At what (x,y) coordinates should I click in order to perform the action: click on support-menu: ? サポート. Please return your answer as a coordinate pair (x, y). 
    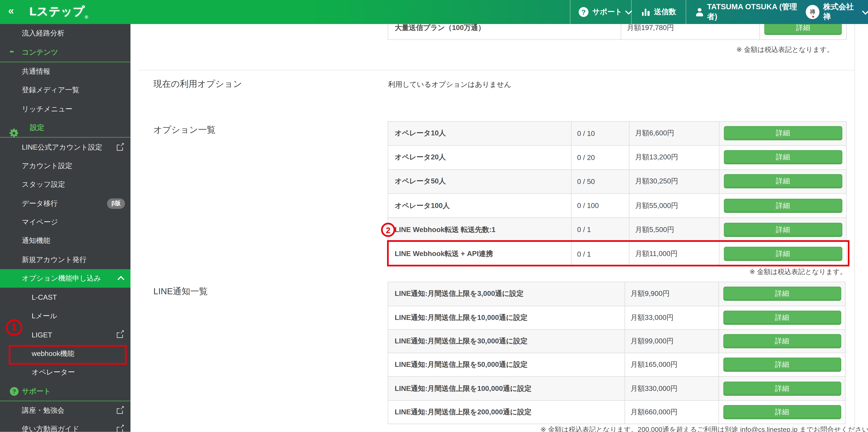
    Looking at the image, I should click on (605, 12).